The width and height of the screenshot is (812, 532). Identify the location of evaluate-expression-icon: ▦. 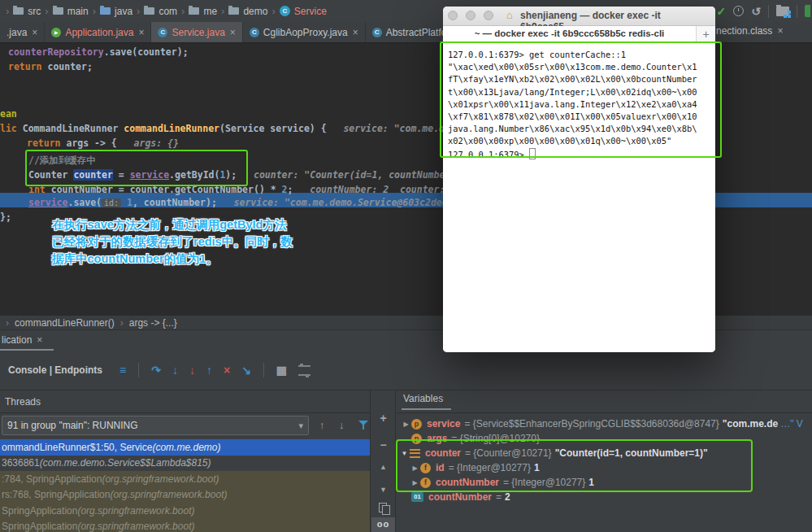
(281, 370).